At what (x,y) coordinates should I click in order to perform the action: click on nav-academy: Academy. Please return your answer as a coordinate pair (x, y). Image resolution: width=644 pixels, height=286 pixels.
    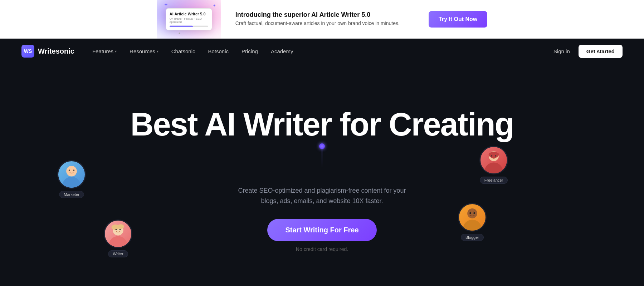
    Looking at the image, I should click on (282, 51).